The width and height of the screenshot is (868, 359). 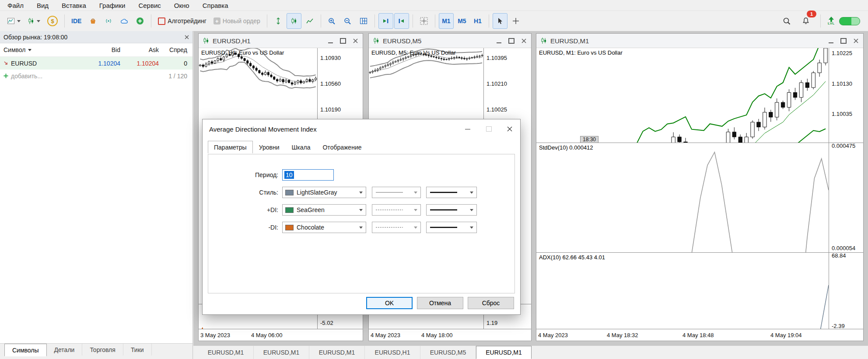 I want to click on timeframe-h1-button: H1, so click(x=478, y=21).